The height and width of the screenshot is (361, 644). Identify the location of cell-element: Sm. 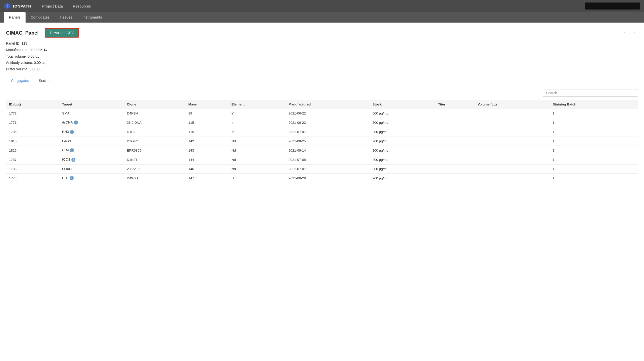
(257, 178).